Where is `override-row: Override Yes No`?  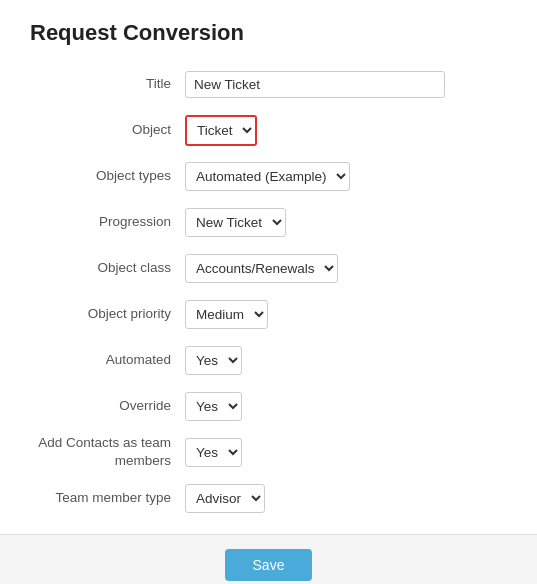
override-row: Override Yes No is located at coordinates (268, 406).